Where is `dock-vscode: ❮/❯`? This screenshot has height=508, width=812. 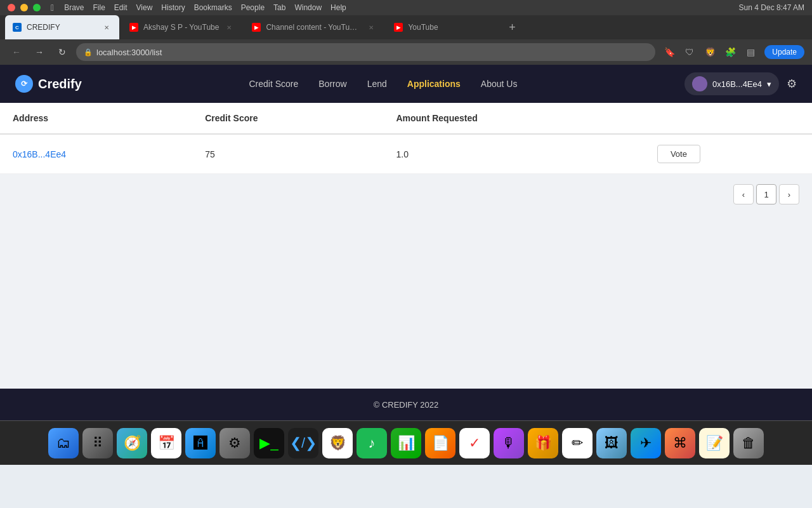
dock-vscode: ❮/❯ is located at coordinates (303, 443).